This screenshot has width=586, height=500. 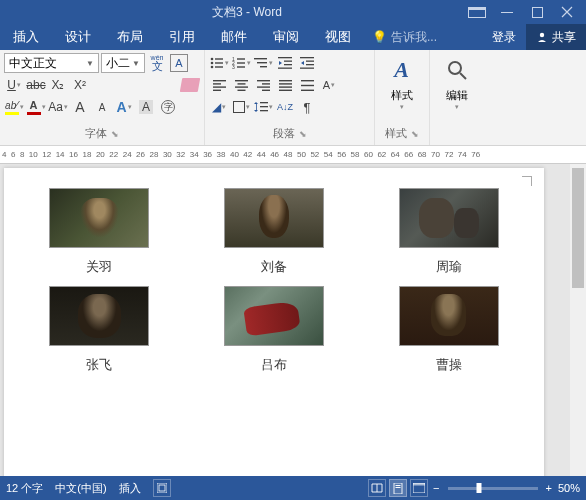 What do you see at coordinates (569, 488) in the screenshot?
I see `zoom-level: 50%` at bounding box center [569, 488].